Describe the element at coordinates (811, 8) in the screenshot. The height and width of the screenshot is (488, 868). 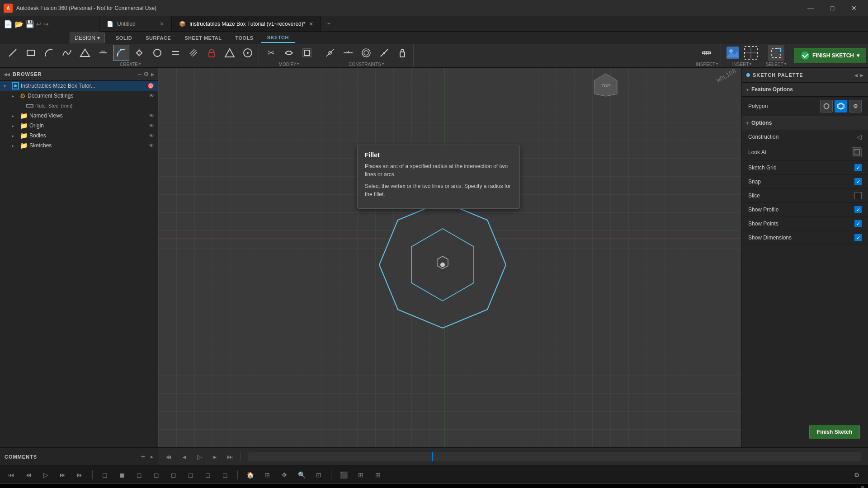
I see `minimize-button: —` at that location.